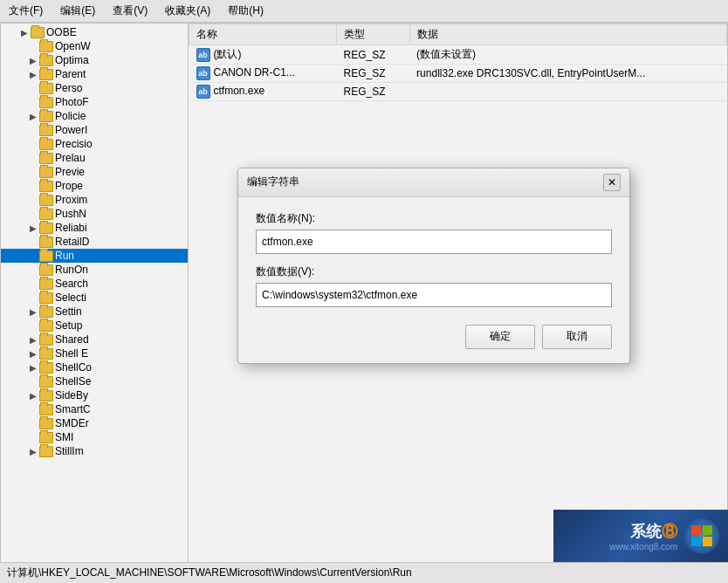 This screenshot has height=583, width=728. I want to click on dialog-buttons: 确定 取消, so click(434, 337).